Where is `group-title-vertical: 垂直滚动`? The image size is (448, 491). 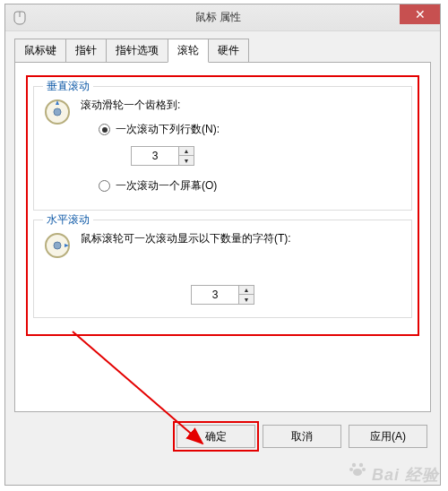
group-title-vertical: 垂直滚动 is located at coordinates (68, 86).